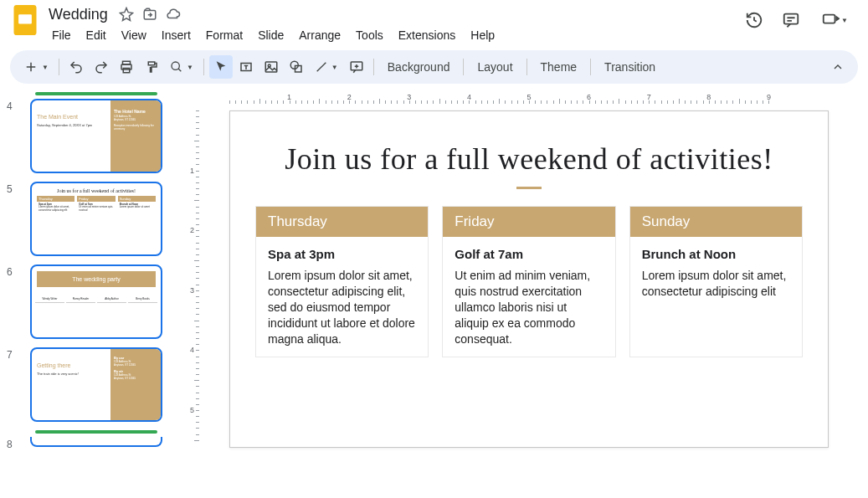 The height and width of the screenshot is (498, 868). I want to click on day-header: Friday, so click(529, 222).